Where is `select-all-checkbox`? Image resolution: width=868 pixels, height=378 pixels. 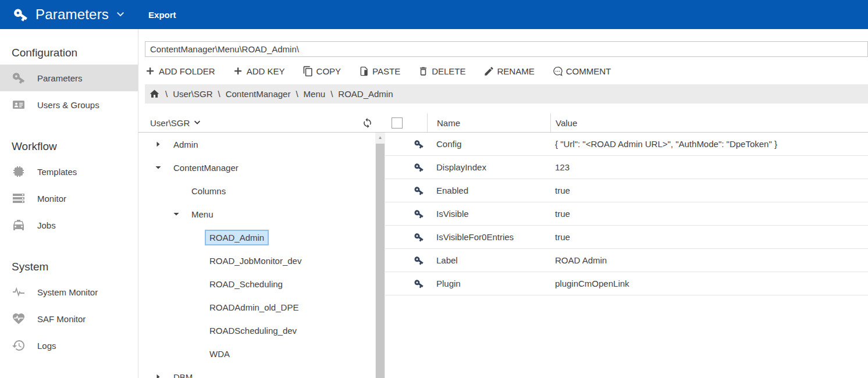 select-all-checkbox is located at coordinates (397, 123).